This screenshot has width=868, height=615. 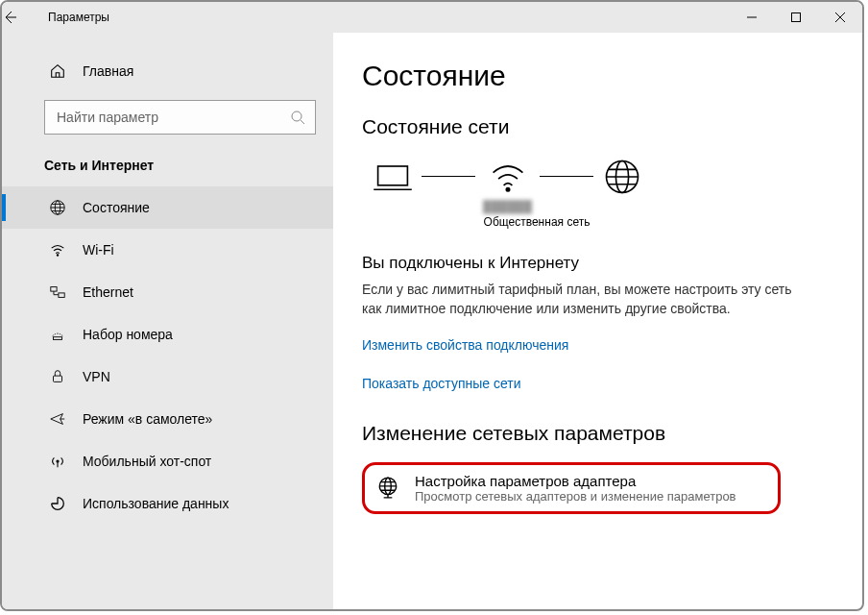 What do you see at coordinates (796, 17) in the screenshot?
I see `maximize-button` at bounding box center [796, 17].